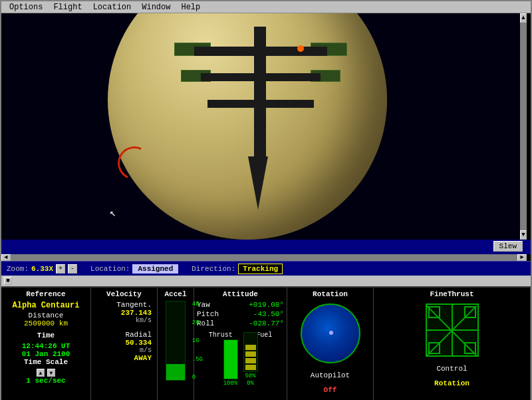 The height and width of the screenshot is (400, 532). Describe the element at coordinates (124, 350) in the screenshot. I see `radial-unit: m/s` at that location.